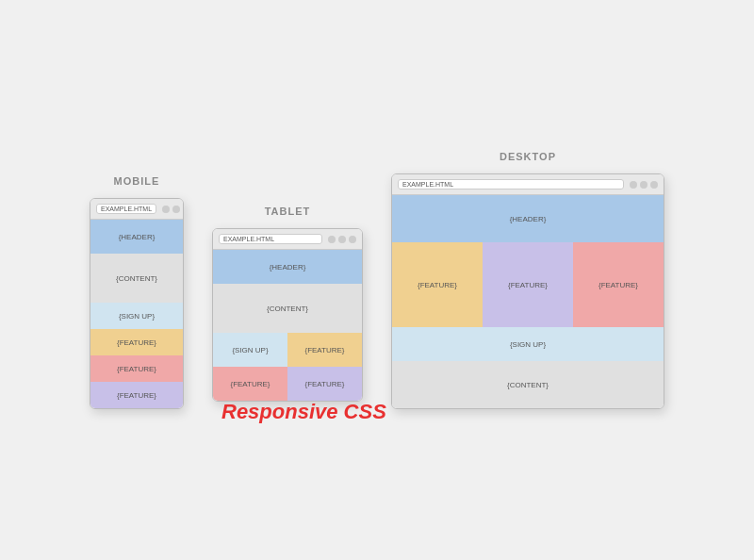  I want to click on medium-feature2-section: {FEATURE}, so click(251, 384).